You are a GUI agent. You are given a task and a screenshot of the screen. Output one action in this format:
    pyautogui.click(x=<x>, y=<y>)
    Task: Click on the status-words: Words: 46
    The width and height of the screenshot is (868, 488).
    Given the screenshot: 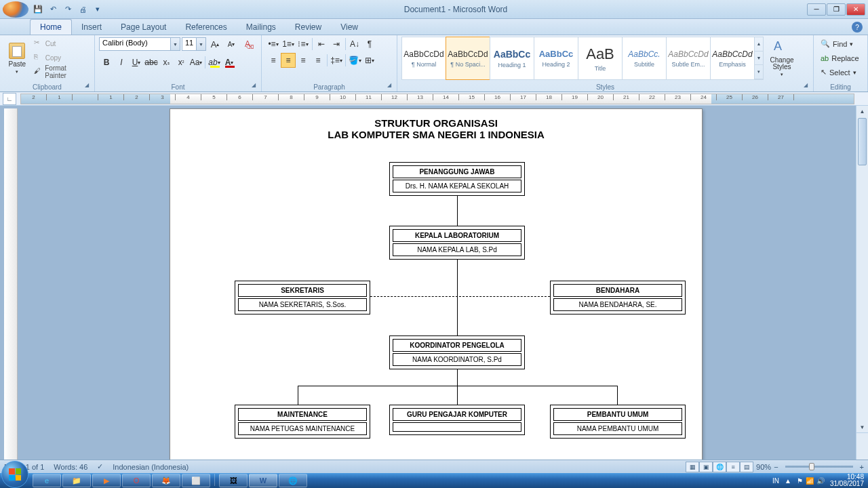 What is the action you would take?
    pyautogui.click(x=71, y=467)
    